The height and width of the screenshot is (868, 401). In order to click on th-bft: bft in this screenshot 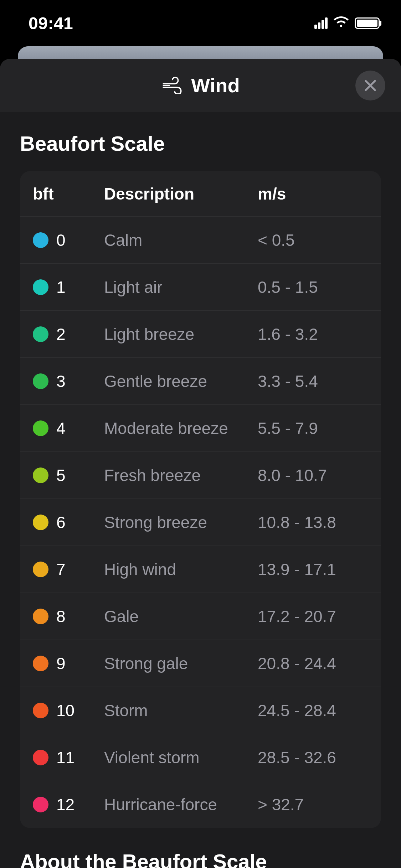, I will do `click(68, 194)`.